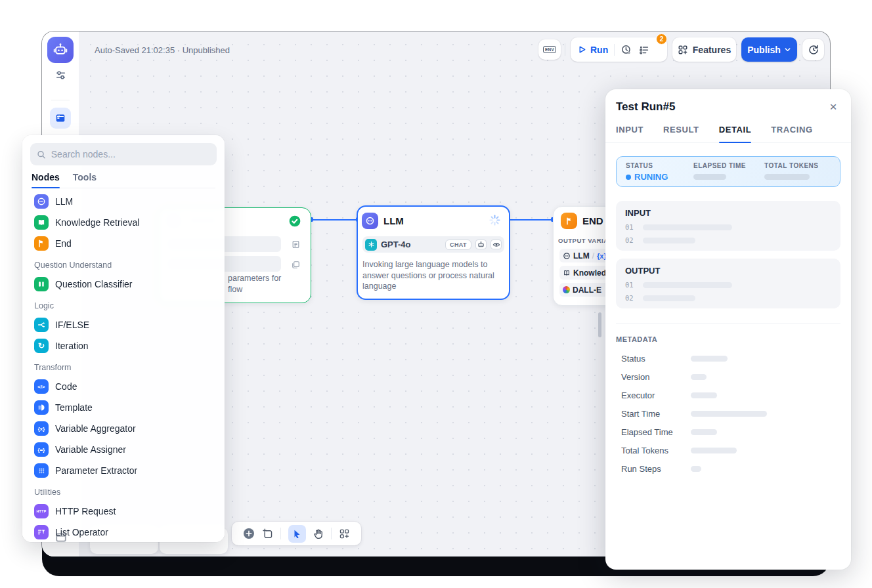 The height and width of the screenshot is (588, 872). I want to click on tab-nodes: Nodes, so click(46, 177).